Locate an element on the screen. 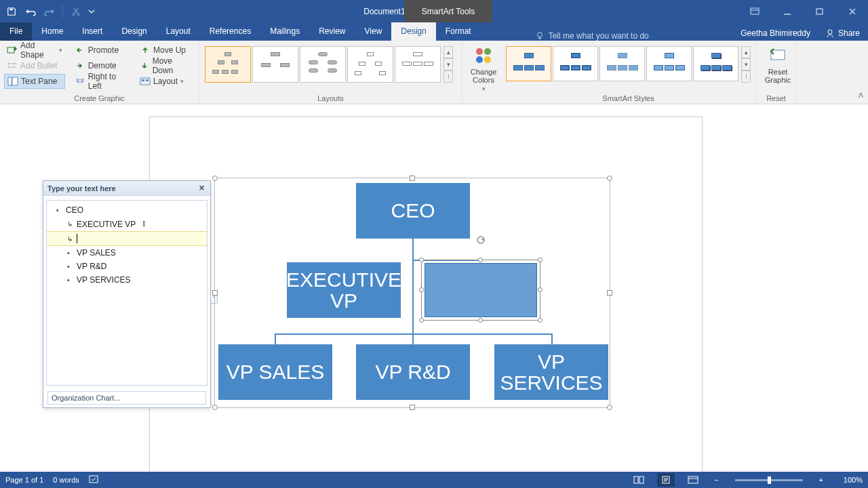  styles-gallery-scroll: ▴▾⁝ is located at coordinates (746, 64).